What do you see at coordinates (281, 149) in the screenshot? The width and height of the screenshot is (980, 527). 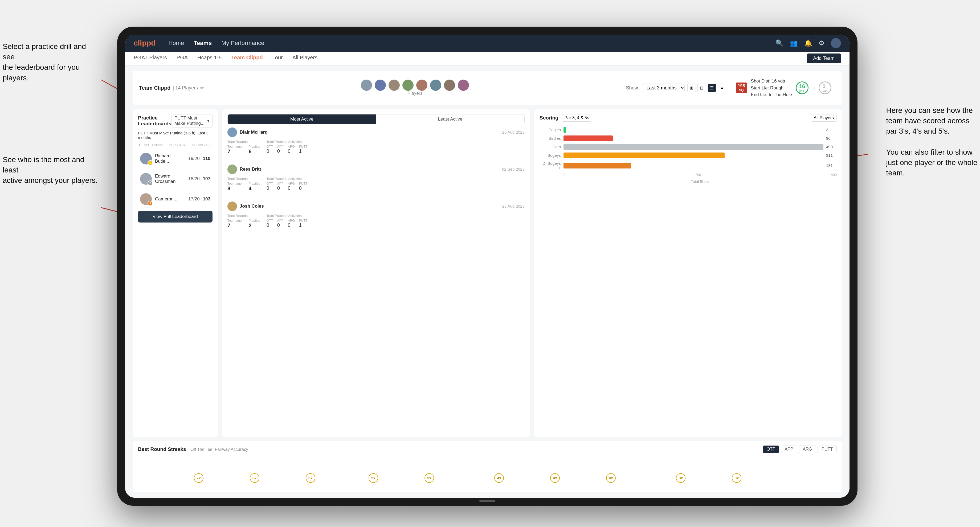 I see `app-group-1: APP 0` at bounding box center [281, 149].